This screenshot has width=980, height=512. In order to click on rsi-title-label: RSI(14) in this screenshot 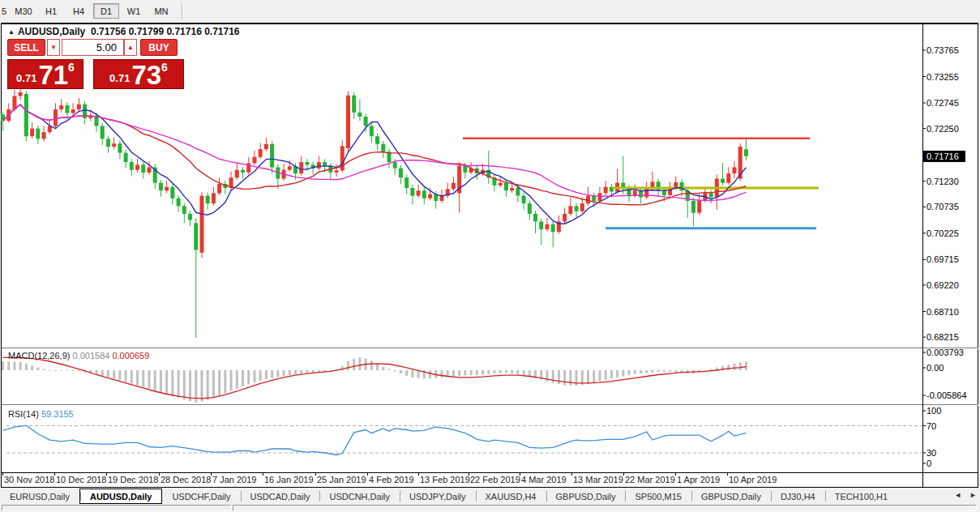, I will do `click(24, 414)`.